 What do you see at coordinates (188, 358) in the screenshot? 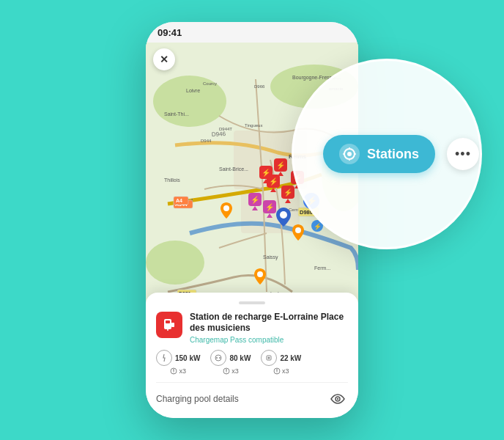
I see `charger-power-150: 150 kW` at bounding box center [188, 358].